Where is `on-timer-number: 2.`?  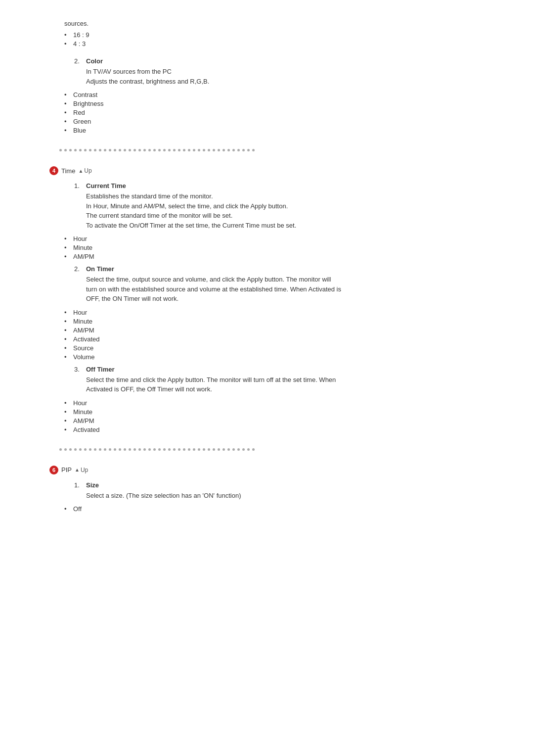 on-timer-number: 2. is located at coordinates (78, 269).